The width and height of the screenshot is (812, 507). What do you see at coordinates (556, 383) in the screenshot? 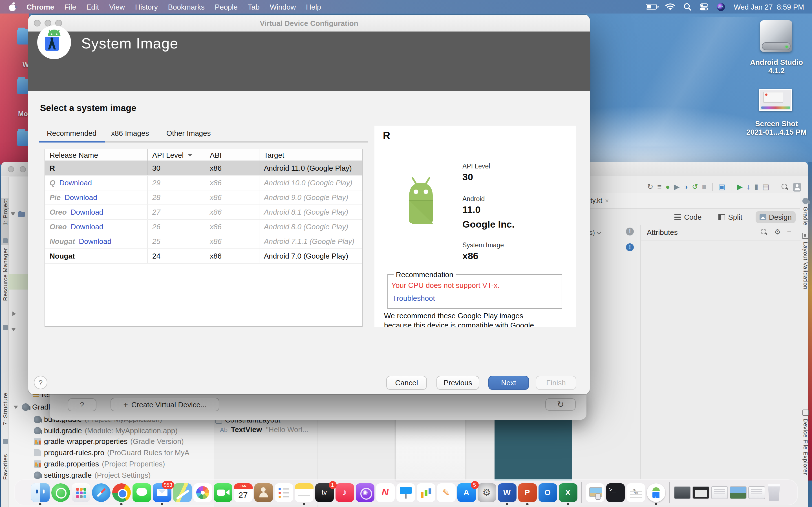
I see `finish-button: Finish` at bounding box center [556, 383].